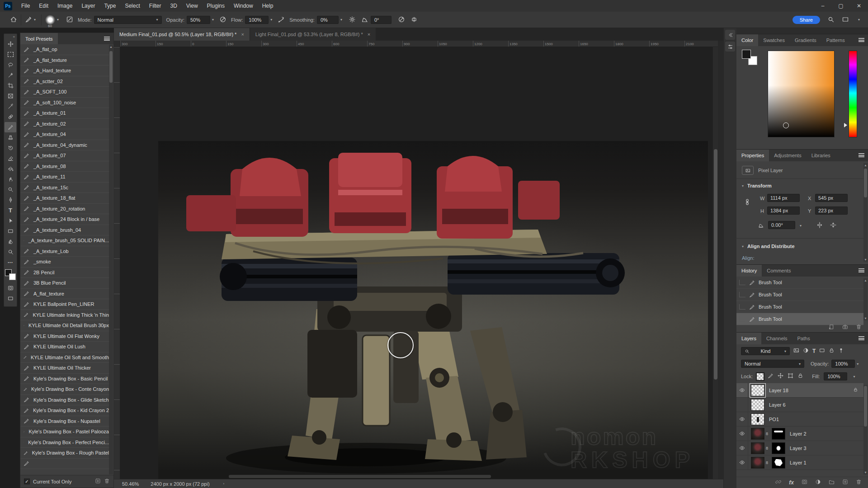  Describe the element at coordinates (843, 364) in the screenshot. I see `layers-opacity-select: 100%` at that location.